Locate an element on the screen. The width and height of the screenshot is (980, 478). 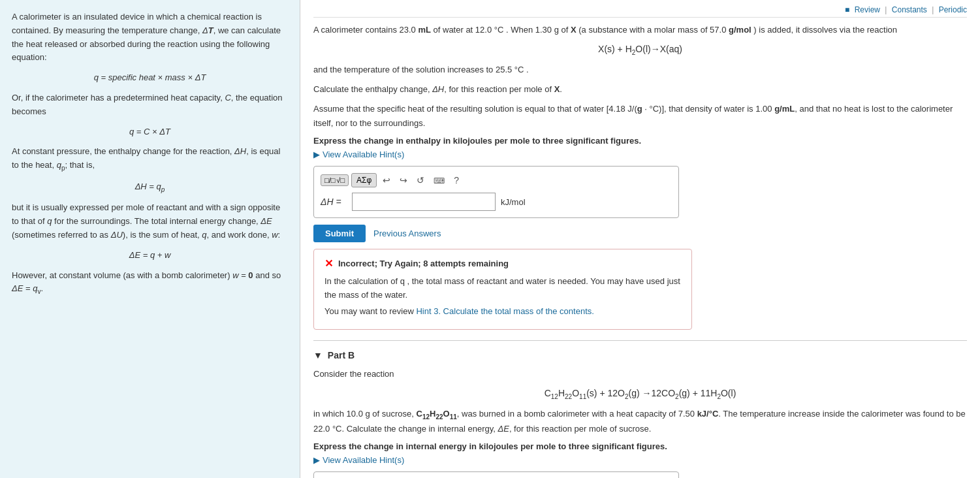
part-a-reaction: X(s) + H2O(l)→X(aq) is located at coordinates (640, 50).